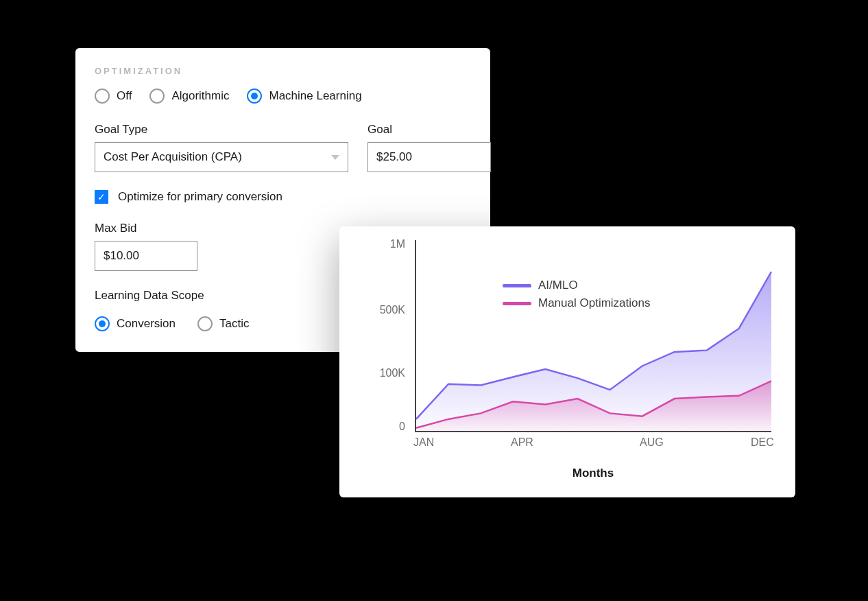 The image size is (868, 601). Describe the element at coordinates (576, 303) in the screenshot. I see `legend-item-manual: Manual Optimizations` at that location.